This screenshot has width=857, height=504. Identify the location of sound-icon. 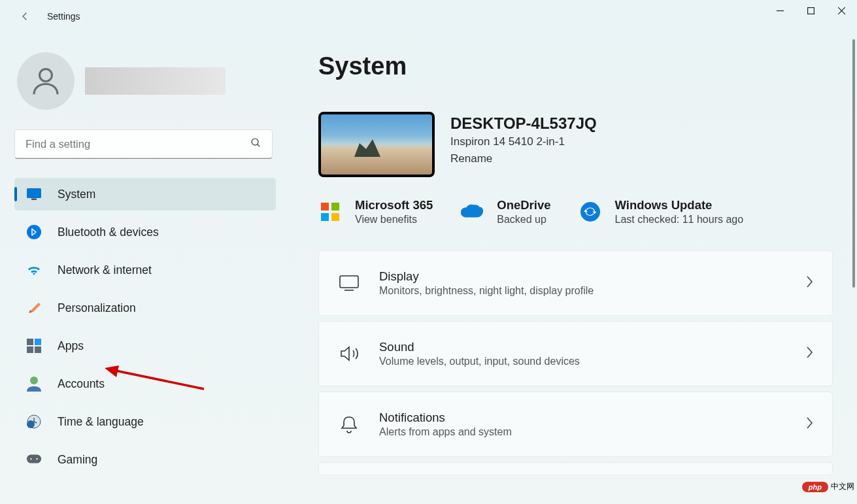
(349, 354).